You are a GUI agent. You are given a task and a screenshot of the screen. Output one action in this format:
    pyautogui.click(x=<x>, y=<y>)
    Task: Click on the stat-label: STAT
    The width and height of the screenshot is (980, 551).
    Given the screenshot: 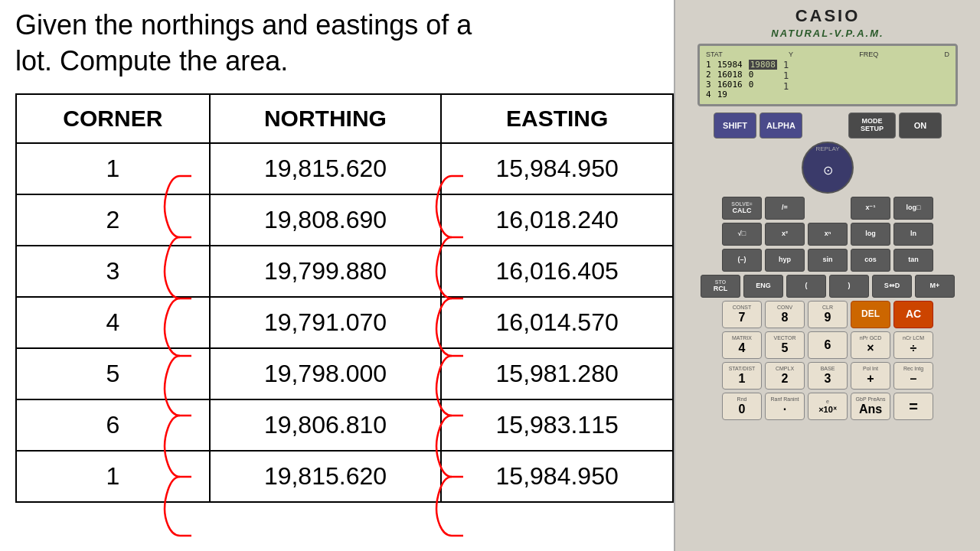 What is the action you would take?
    pyautogui.click(x=714, y=54)
    